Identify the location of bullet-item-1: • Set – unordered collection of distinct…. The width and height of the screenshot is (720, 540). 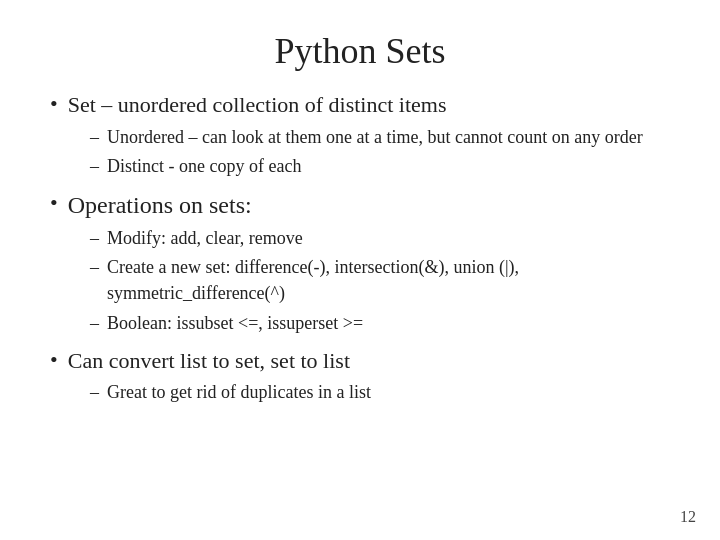
(360, 105).